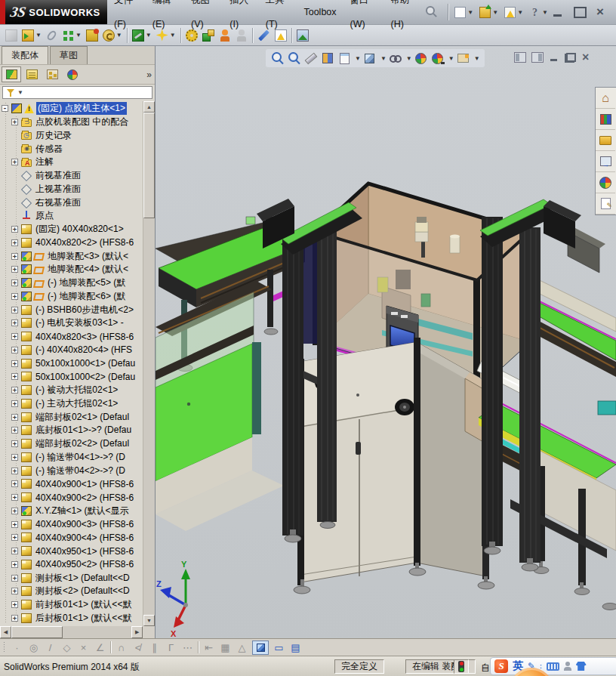  I want to click on view-orientation-button, so click(344, 58).